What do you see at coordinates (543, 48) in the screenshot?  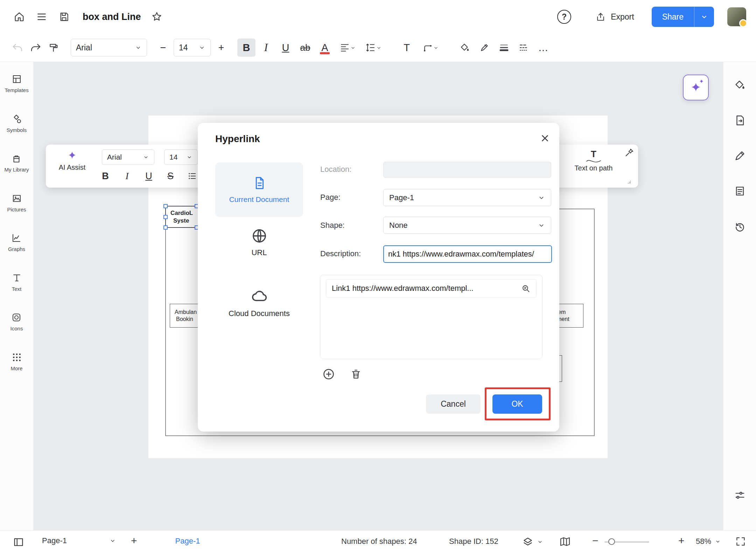 I see `more-tools-button: …` at bounding box center [543, 48].